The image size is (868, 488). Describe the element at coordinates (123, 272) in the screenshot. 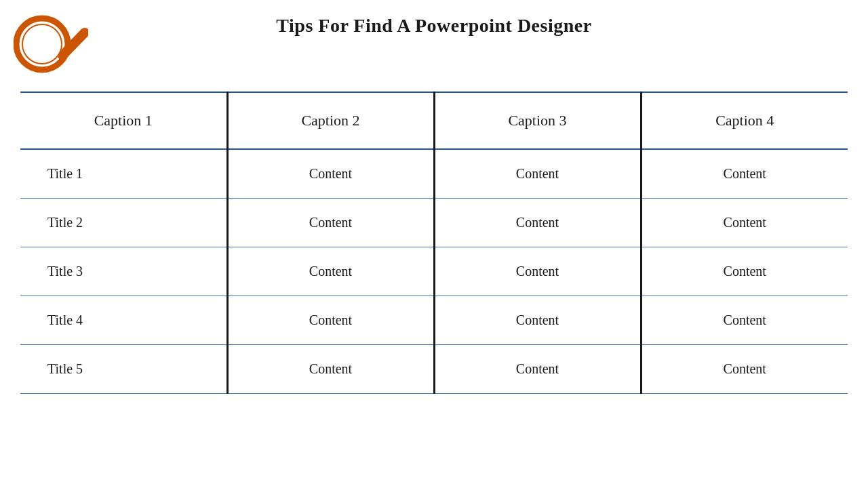

I see `row-3-title: Title 3` at that location.